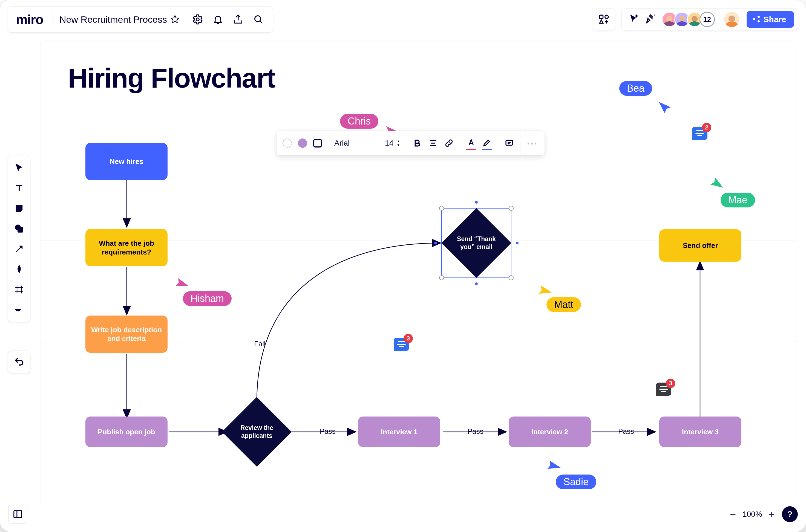 The width and height of the screenshot is (806, 532). What do you see at coordinates (126, 248) in the screenshot?
I see `node-label: What are the job requirements?` at bounding box center [126, 248].